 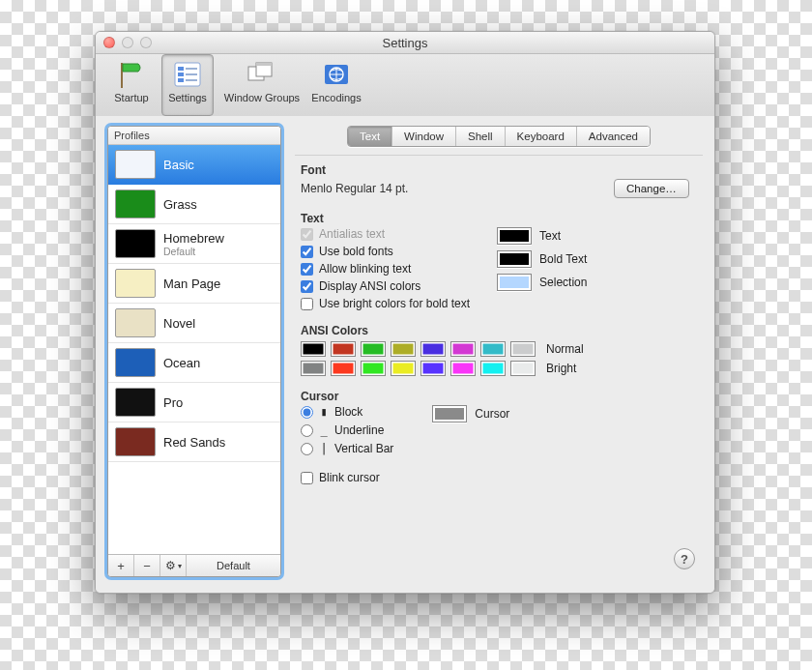 What do you see at coordinates (684, 559) in the screenshot?
I see `help-button: ?` at bounding box center [684, 559].